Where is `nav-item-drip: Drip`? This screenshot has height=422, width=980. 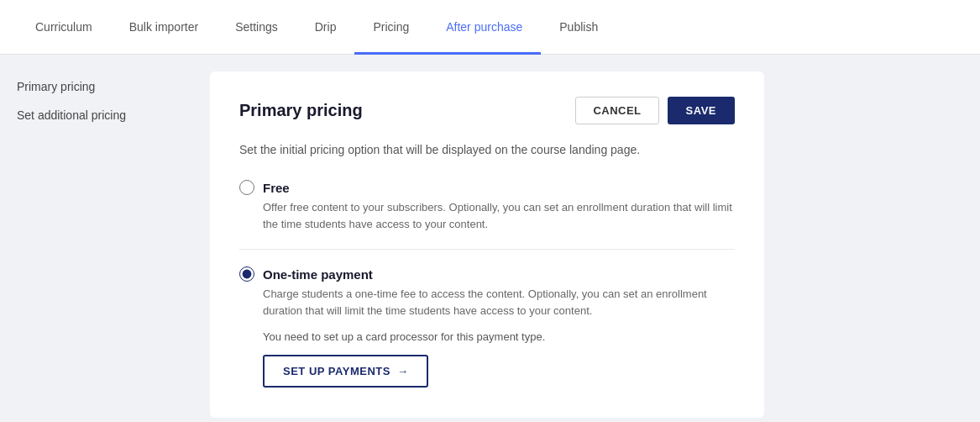
nav-item-drip: Drip is located at coordinates (326, 28).